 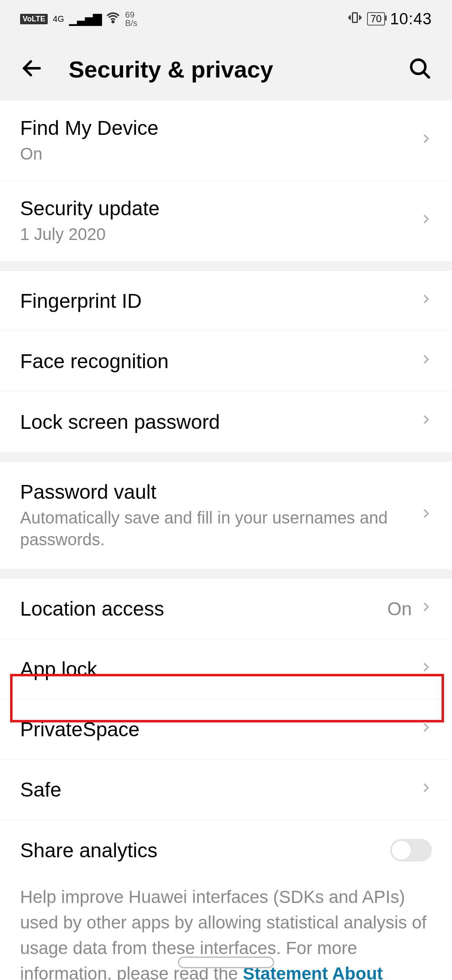 What do you see at coordinates (399, 609) in the screenshot?
I see `row-value: On` at bounding box center [399, 609].